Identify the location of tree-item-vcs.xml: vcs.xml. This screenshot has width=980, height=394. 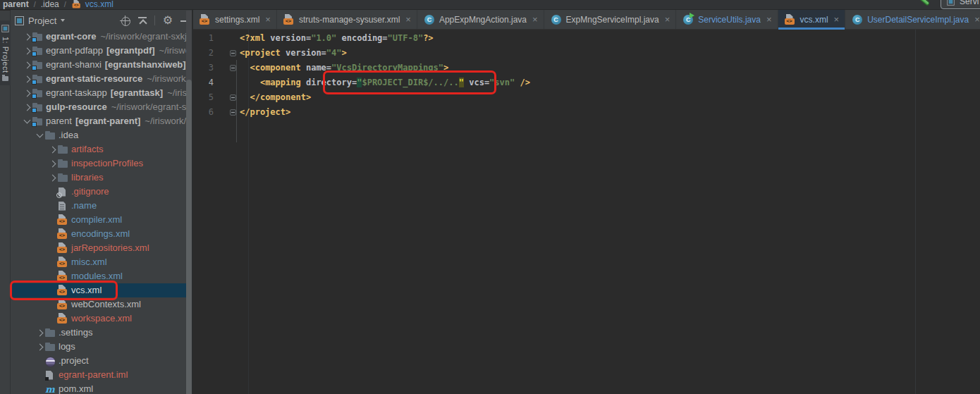
(102, 290).